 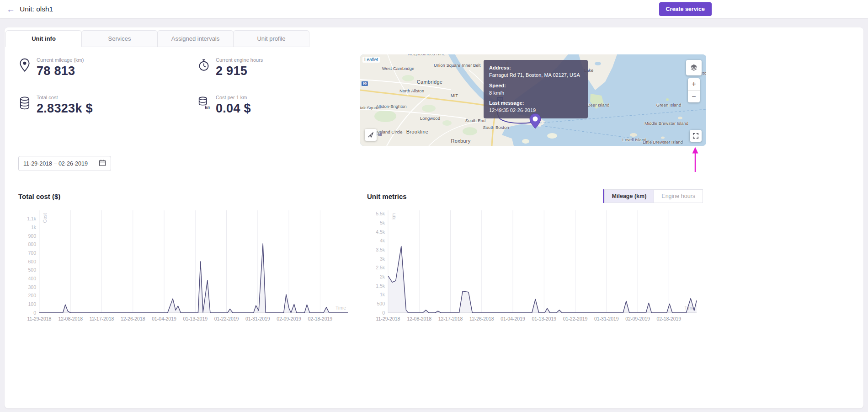 I want to click on road-shield: 90, so click(x=365, y=84).